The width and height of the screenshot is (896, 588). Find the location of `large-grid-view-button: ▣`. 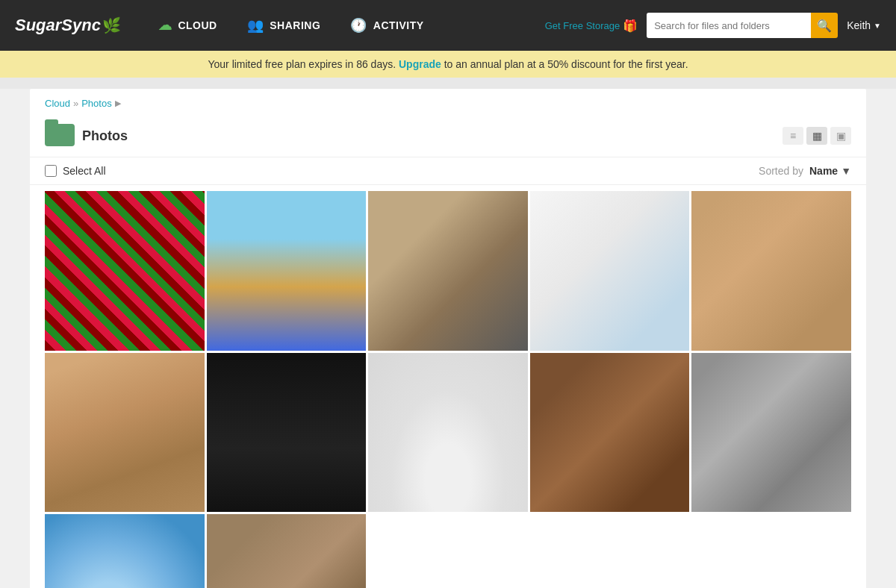

large-grid-view-button: ▣ is located at coordinates (841, 136).